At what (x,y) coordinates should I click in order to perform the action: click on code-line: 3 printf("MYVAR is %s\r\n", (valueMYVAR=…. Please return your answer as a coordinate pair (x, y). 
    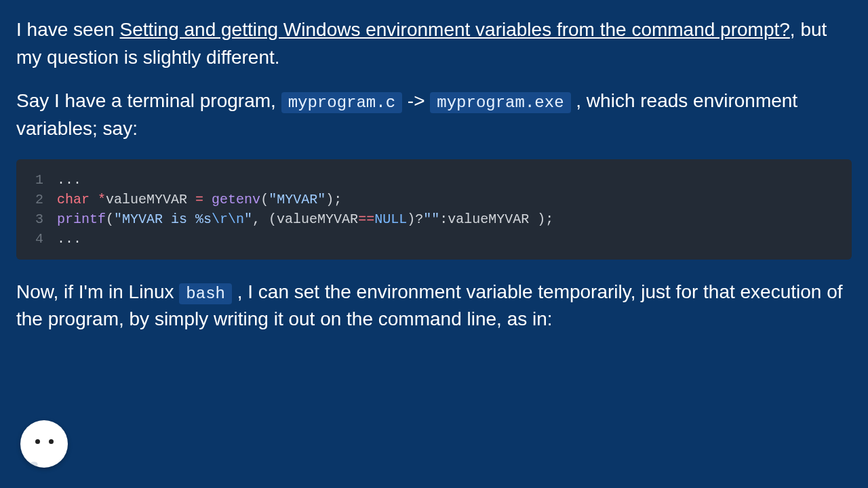
    Looking at the image, I should click on (434, 220).